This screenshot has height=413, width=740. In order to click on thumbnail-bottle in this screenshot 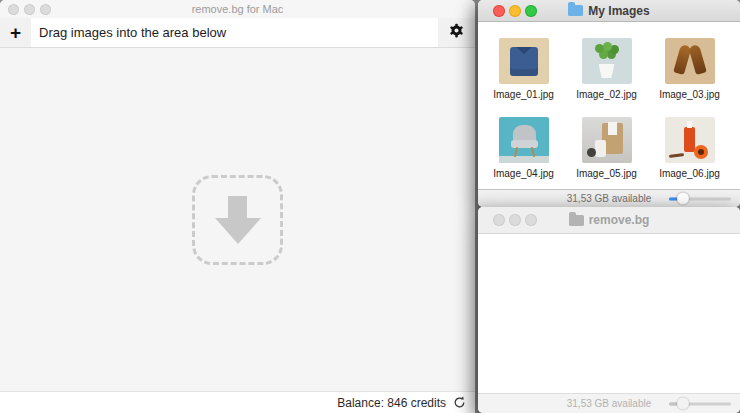, I will do `click(690, 140)`.